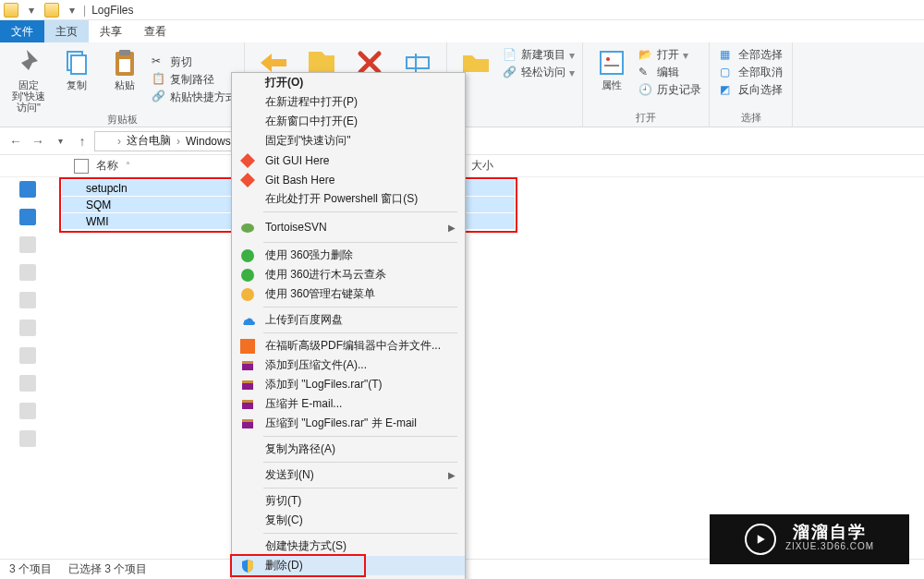 Image resolution: width=924 pixels, height=579 pixels. I want to click on nav-up-button: ↑, so click(82, 141).